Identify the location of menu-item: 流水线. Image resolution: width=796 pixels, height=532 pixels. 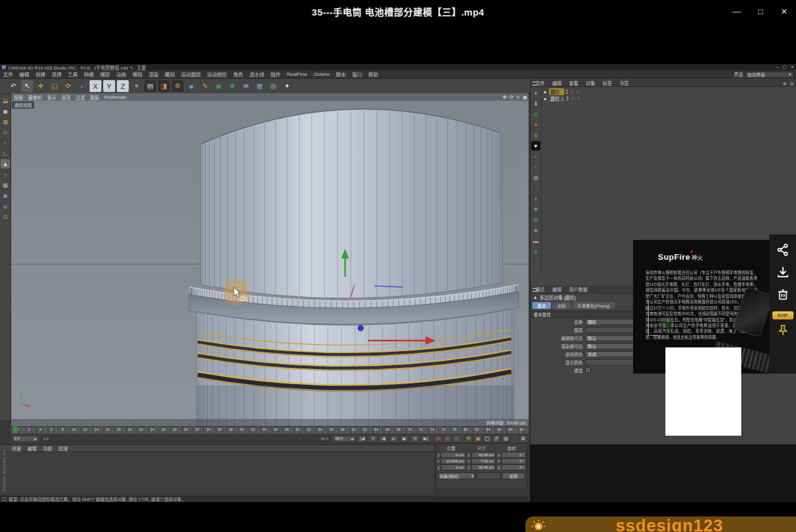
(257, 75).